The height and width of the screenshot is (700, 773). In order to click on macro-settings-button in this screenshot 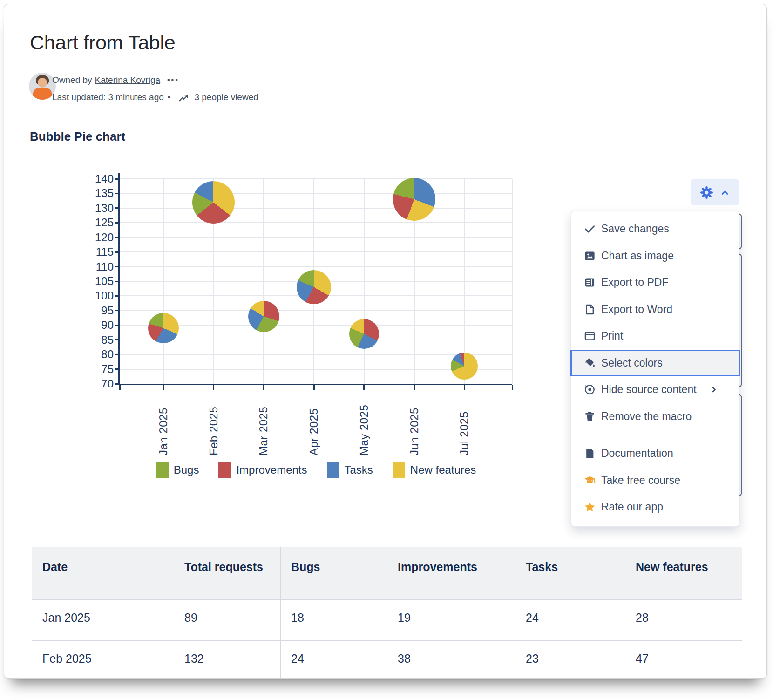, I will do `click(715, 192)`.